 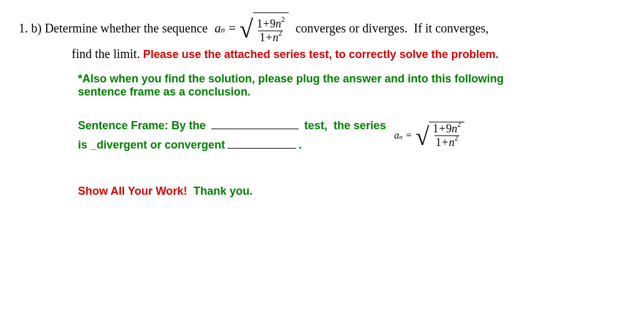 What do you see at coordinates (262, 144) in the screenshot?
I see `blank-conclusion` at bounding box center [262, 144].